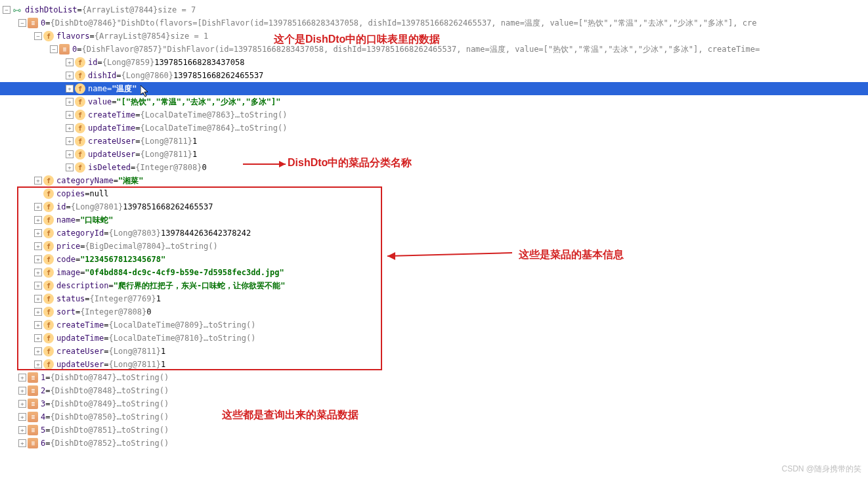  What do you see at coordinates (434, 207) in the screenshot?
I see `tree-row: + f id = {Long@7801} 1397851668262465537` at bounding box center [434, 207].